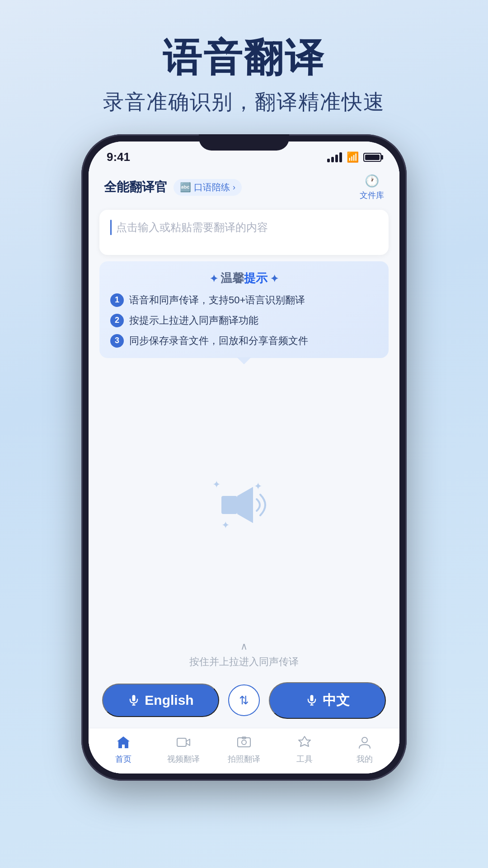 The height and width of the screenshot is (868, 488). I want to click on app-nav: 全能翻译官 🔤 口语陪练 › 🕐 文件库, so click(244, 186).